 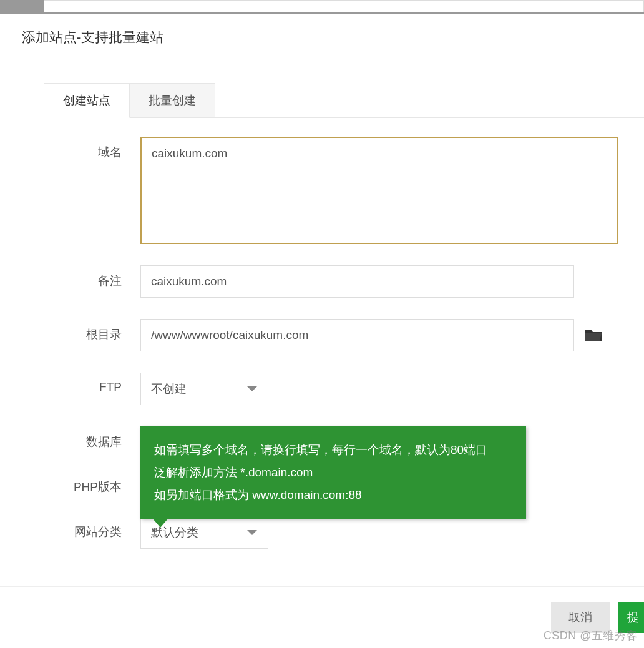 I want to click on tooltip-line: 如另加端口格式为 www.domain.com:88, so click(x=333, y=495).